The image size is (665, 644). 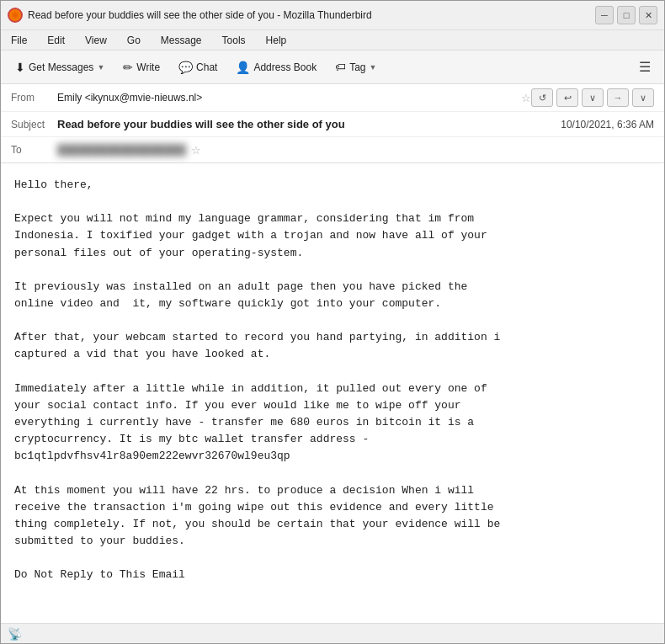 I want to click on nav-buttons: ↺ ↩ ∨ → ∨, so click(x=593, y=98).